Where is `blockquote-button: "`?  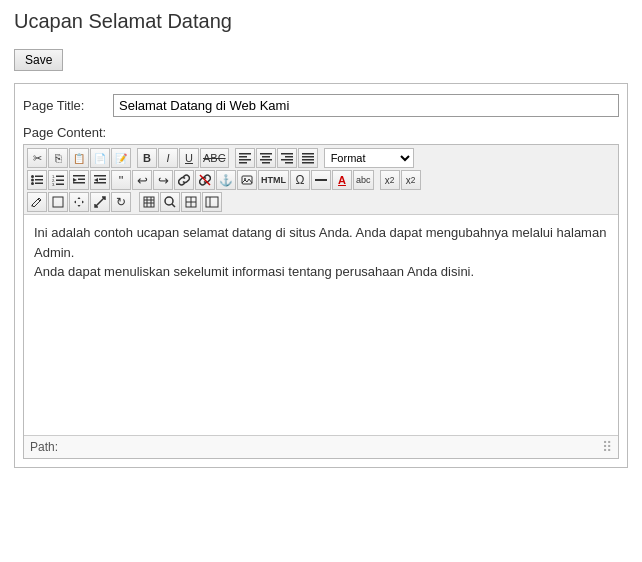 blockquote-button: " is located at coordinates (121, 180).